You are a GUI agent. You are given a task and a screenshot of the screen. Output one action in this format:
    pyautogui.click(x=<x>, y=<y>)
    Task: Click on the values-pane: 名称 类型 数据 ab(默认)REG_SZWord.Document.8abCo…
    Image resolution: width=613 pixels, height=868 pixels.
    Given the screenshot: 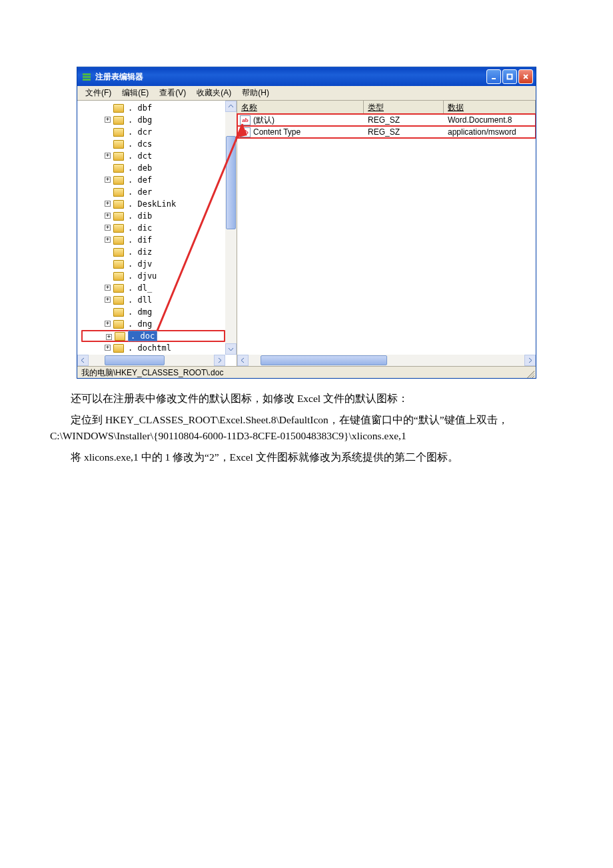 What is the action you would take?
    pyautogui.click(x=386, y=233)
    